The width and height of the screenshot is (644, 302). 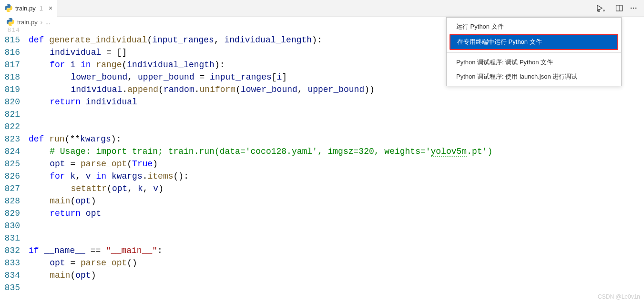 I want to click on tab-actions, so click(x=620, y=8).